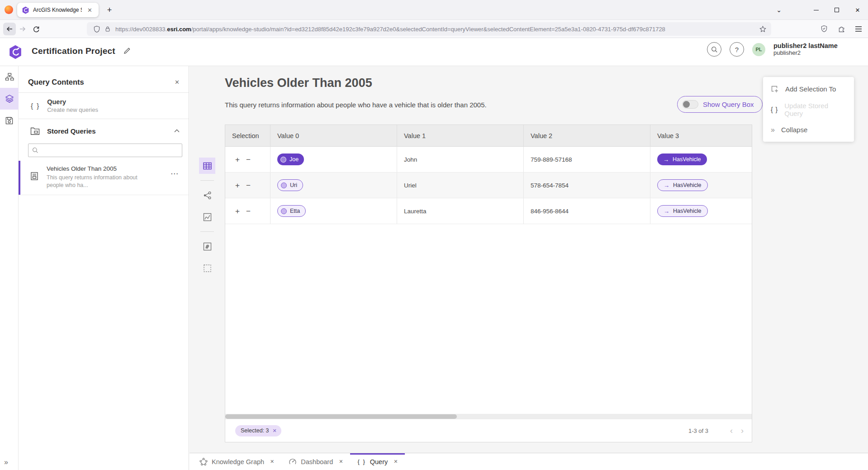 The image size is (868, 470). What do you see at coordinates (15, 52) in the screenshot?
I see `app-logo-icon` at bounding box center [15, 52].